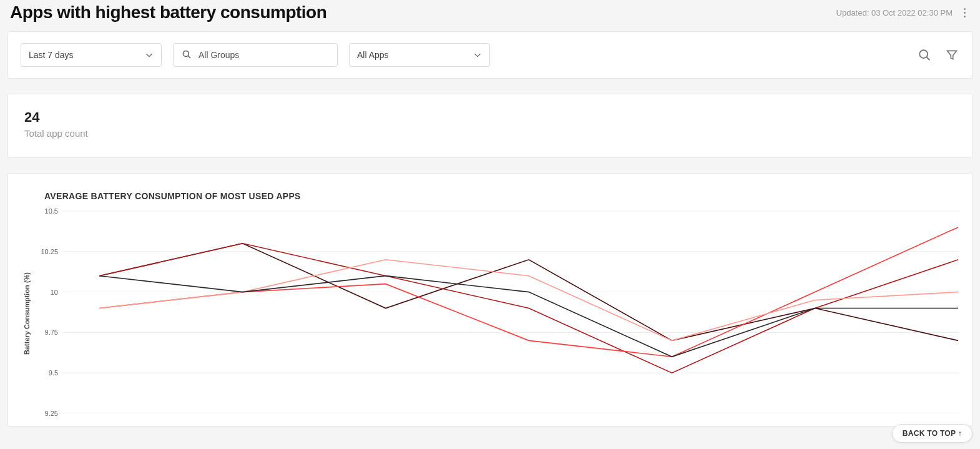 The image size is (980, 449). What do you see at coordinates (490, 126) in the screenshot?
I see `kpi-card: 24 Total app count` at bounding box center [490, 126].